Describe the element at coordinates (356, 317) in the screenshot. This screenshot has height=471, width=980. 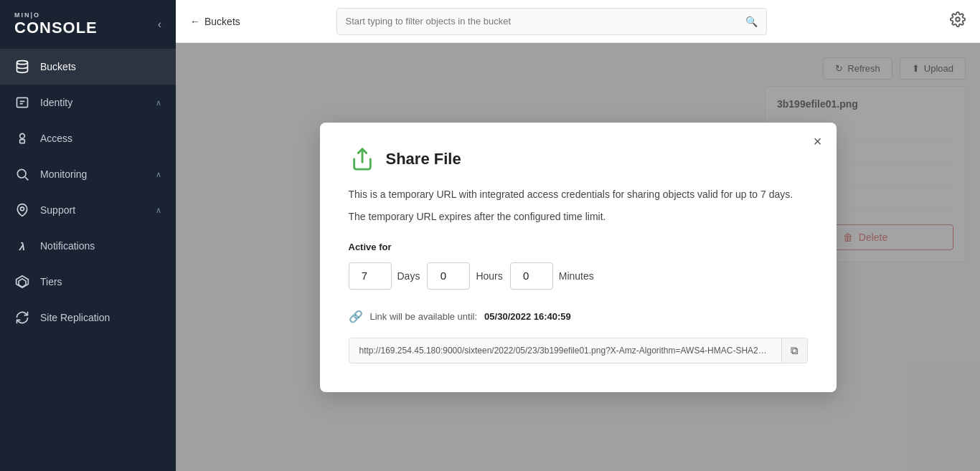
I see `link-icon: 🔗` at that location.